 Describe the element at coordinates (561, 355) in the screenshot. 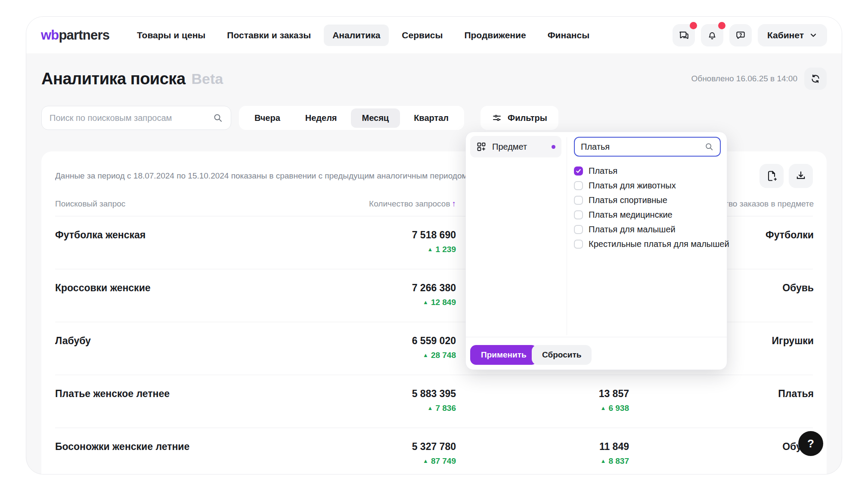

I see `reset-filters-button: Сбросить` at that location.